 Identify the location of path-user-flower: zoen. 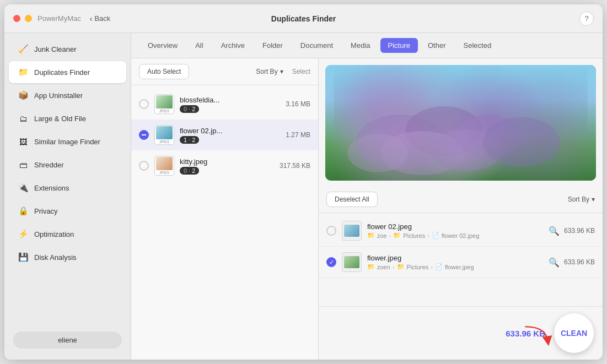
(384, 267).